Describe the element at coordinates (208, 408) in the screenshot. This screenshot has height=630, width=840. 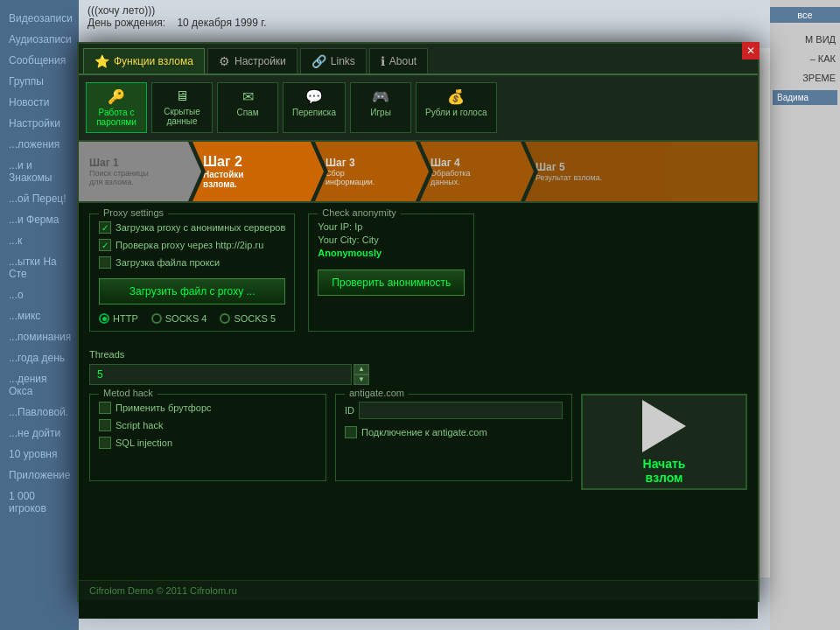
I see `method-bruteforce: Применить брутфорс` at that location.